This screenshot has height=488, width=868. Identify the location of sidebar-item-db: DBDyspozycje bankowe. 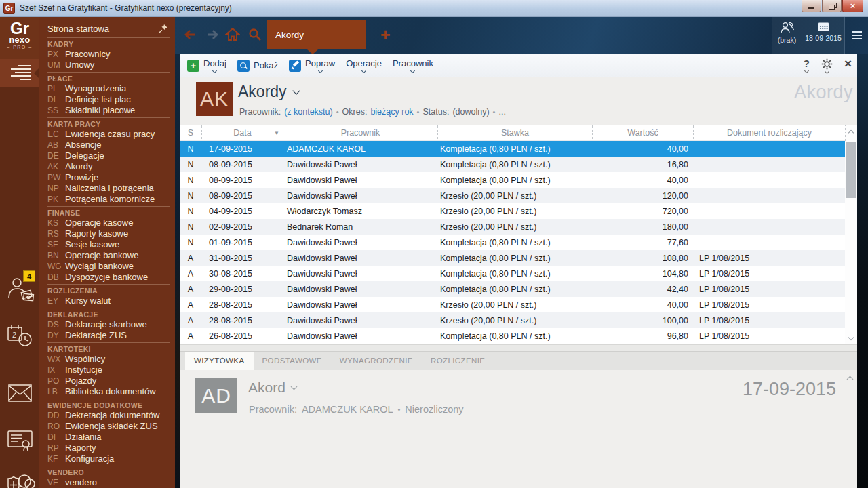
(108, 277).